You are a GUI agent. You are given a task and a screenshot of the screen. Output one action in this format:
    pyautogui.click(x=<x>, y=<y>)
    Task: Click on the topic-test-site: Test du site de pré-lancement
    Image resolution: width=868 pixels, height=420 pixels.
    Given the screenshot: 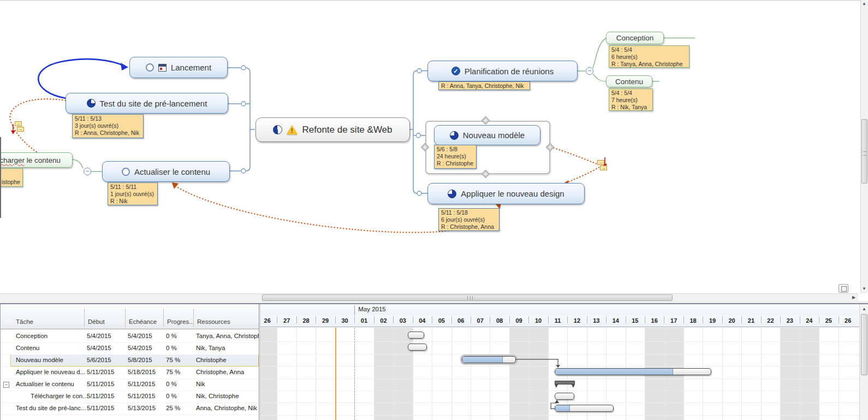 What is the action you would take?
    pyautogui.click(x=147, y=103)
    